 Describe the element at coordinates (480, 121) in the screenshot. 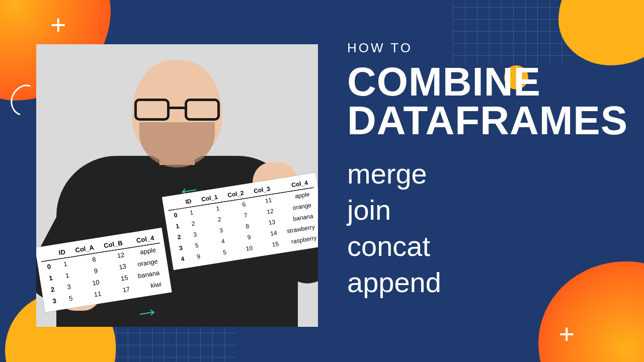

I see `title-line-2: DATAFRAMES` at that location.